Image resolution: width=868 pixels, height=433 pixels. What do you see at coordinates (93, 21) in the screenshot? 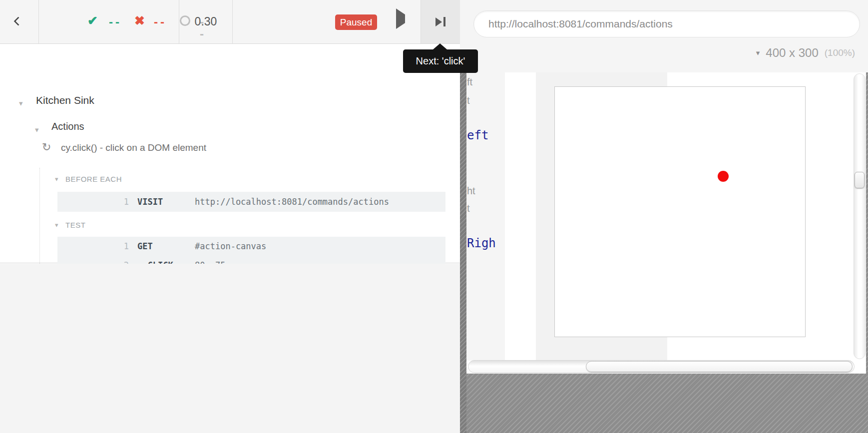
I see `passed-icon: ✔` at bounding box center [93, 21].